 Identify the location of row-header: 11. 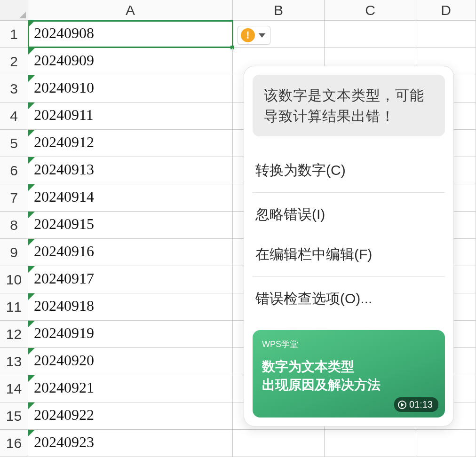
(14, 307).